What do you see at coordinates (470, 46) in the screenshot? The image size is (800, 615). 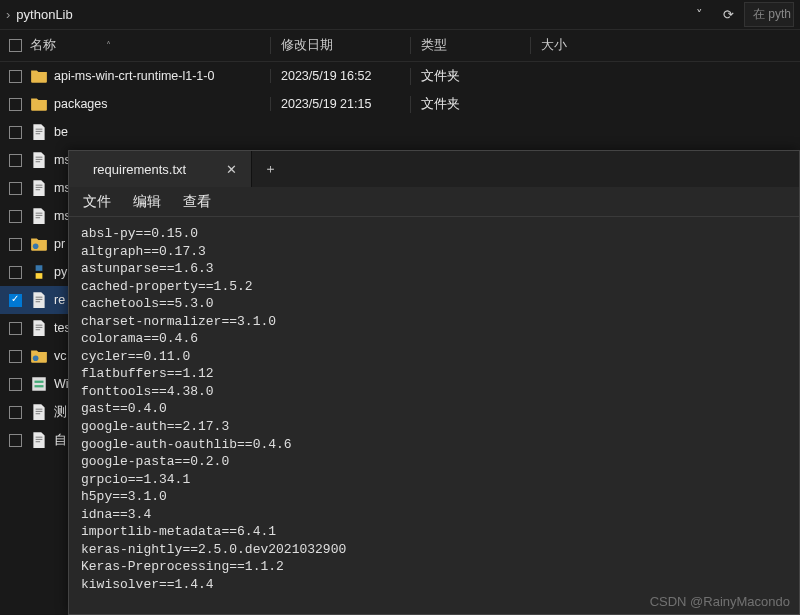 I see `column-type-header: 类型` at bounding box center [470, 46].